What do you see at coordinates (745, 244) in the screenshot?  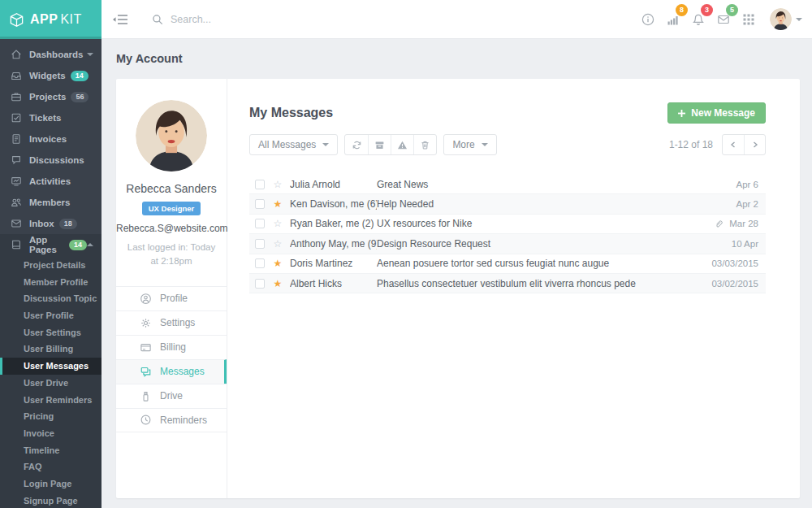 I see `message-date: 10 Apr` at bounding box center [745, 244].